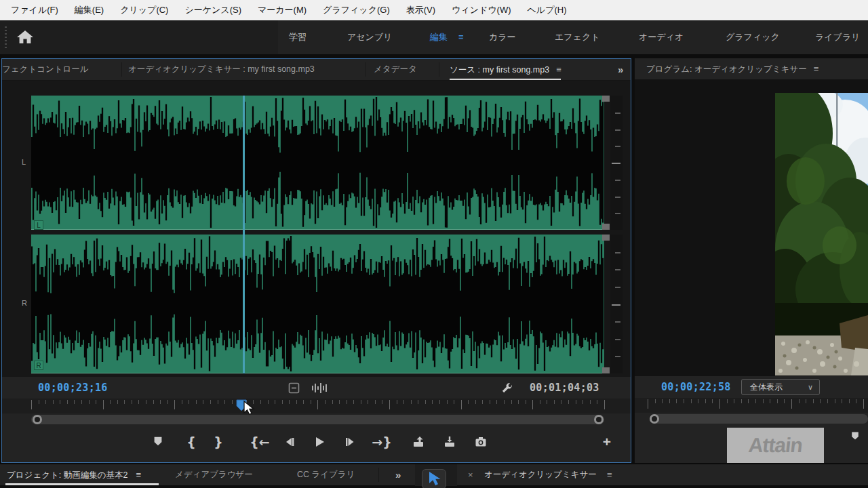  Describe the element at coordinates (35, 10) in the screenshot. I see `menu-file: ファイル(F)` at that location.